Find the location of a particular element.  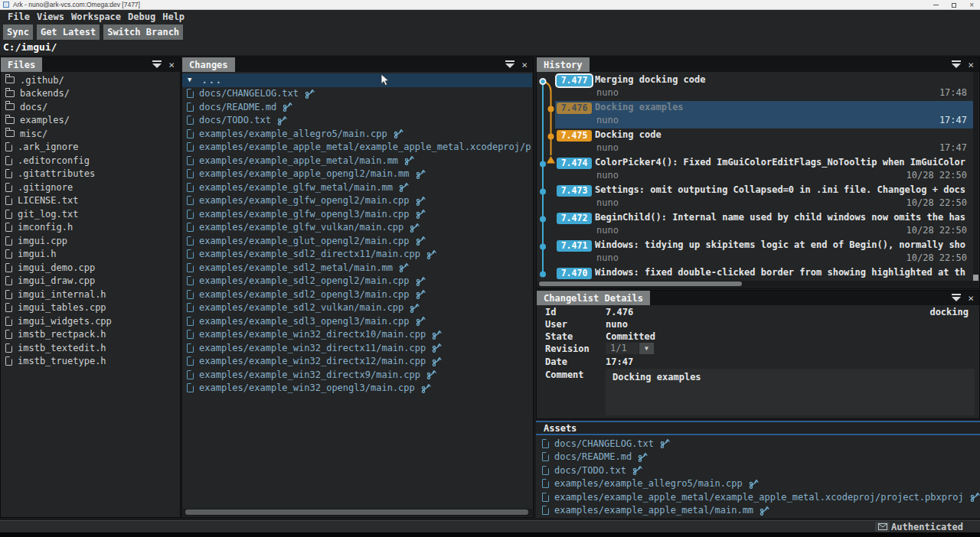

toolbar-button: Switch Branch is located at coordinates (143, 32).